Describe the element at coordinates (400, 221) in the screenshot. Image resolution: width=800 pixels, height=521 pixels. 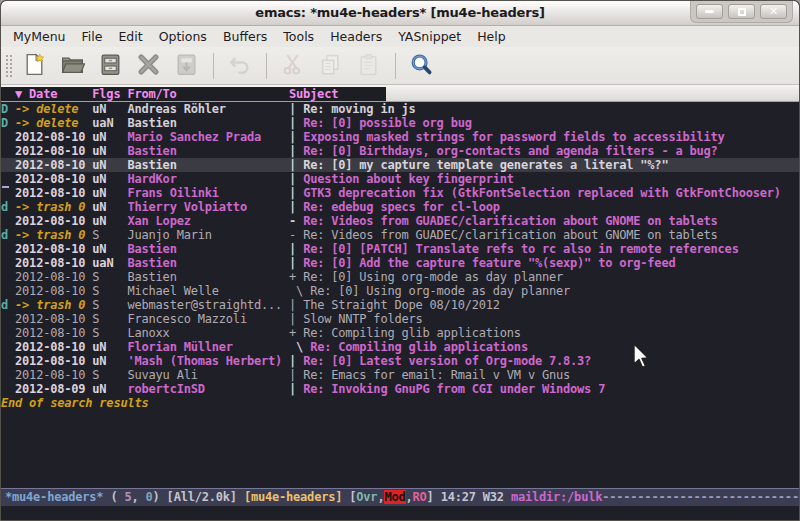
I see `message-row: 2012-08-10 uN Xan Lopez - Re: Videos fro…` at that location.